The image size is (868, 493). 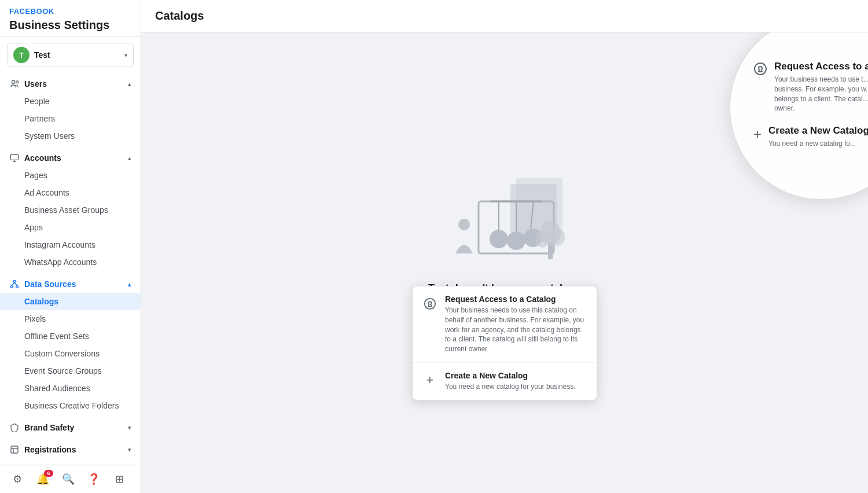 I want to click on sidebar-item-business-creative-folders: Business Creative Folders, so click(x=71, y=406).